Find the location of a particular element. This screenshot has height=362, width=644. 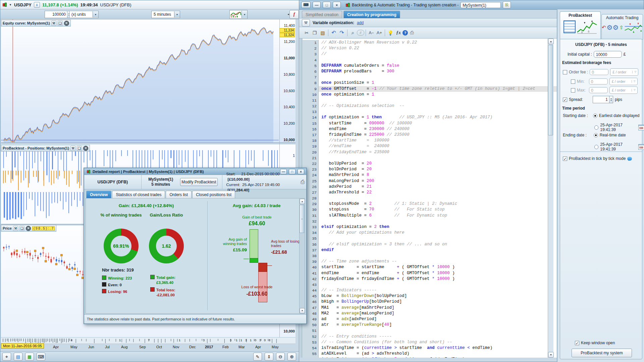

ticker-symbol: USDJPY is located at coordinates (23, 5).